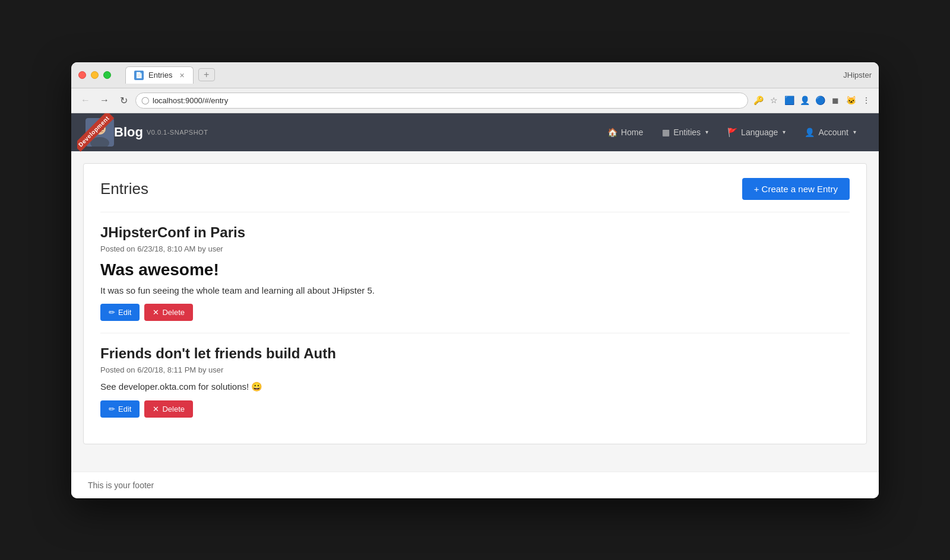  What do you see at coordinates (830, 132) in the screenshot?
I see `nav-item-account: 👤 Account ▾` at bounding box center [830, 132].